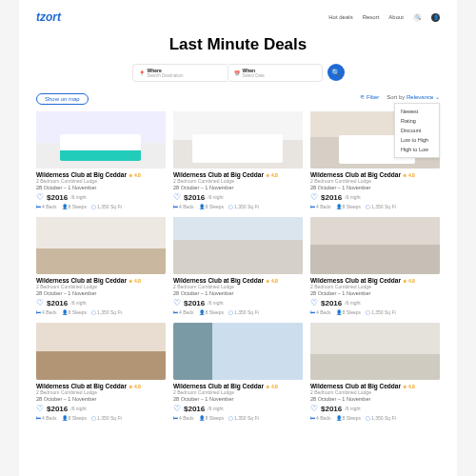 This screenshot has width=476, height=476. I want to click on sort-option-discount: Discount, so click(417, 130).